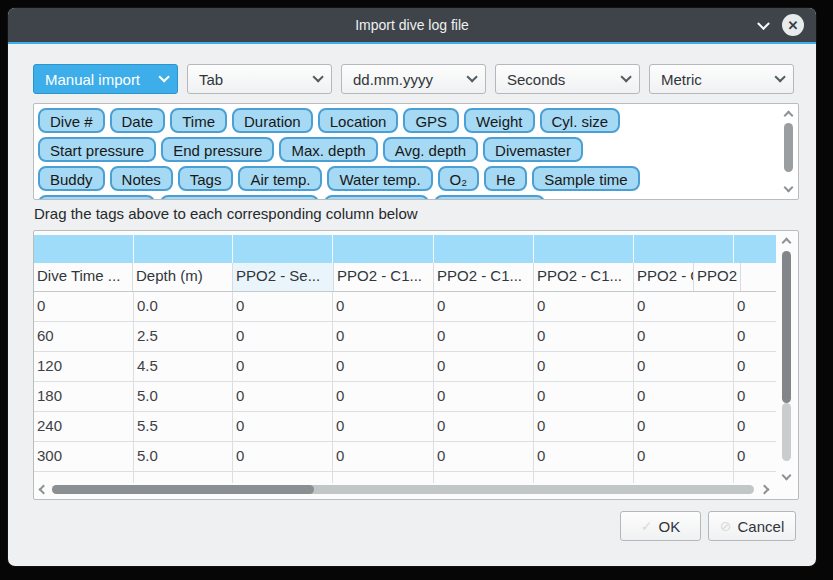 The height and width of the screenshot is (580, 833). What do you see at coordinates (183, 277) in the screenshot?
I see `column-header: Depth (m)` at bounding box center [183, 277].